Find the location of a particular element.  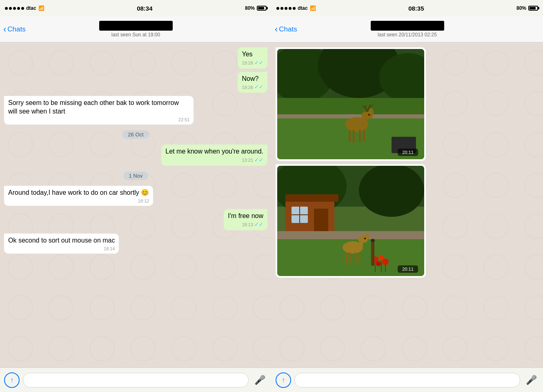

message-input-left is located at coordinates (136, 380).